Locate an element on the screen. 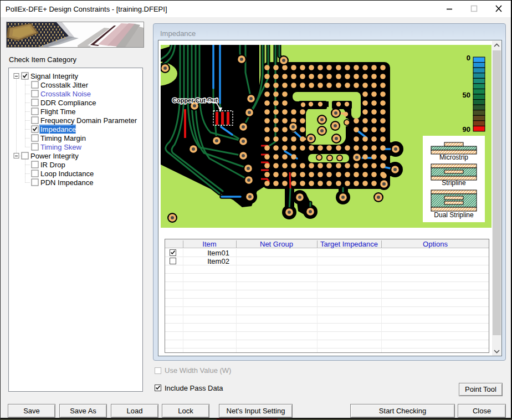 The image size is (512, 420). svg-text: DDR Compliance is located at coordinates (68, 103).